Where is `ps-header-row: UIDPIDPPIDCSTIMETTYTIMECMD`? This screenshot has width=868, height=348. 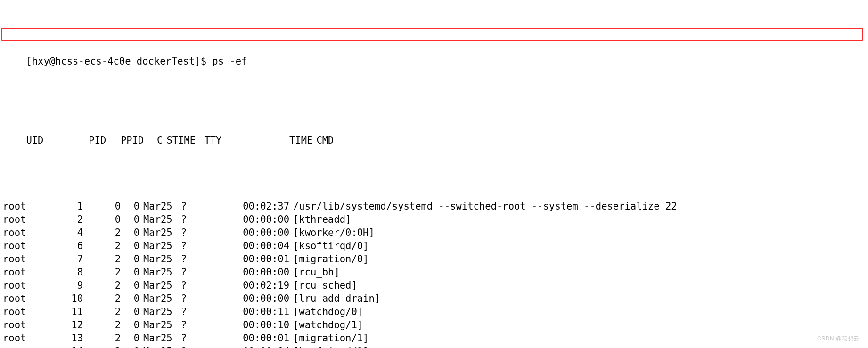
ps-header-row: UIDPIDPPIDCSTIMETTYTIMECMD is located at coordinates (434, 140).